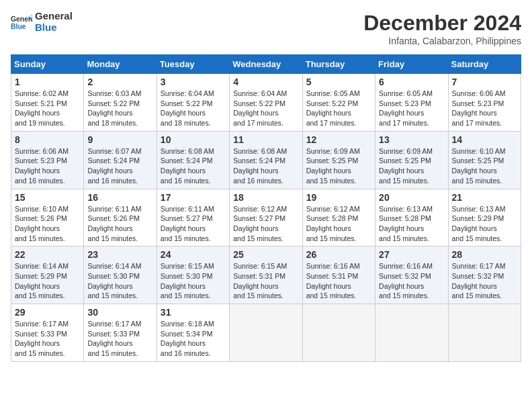 This screenshot has height=411, width=532. Describe the element at coordinates (485, 167) in the screenshot. I see `day-info: Sunrise: 6:10 AMSunset: 5:25 PMDaylight …` at that location.